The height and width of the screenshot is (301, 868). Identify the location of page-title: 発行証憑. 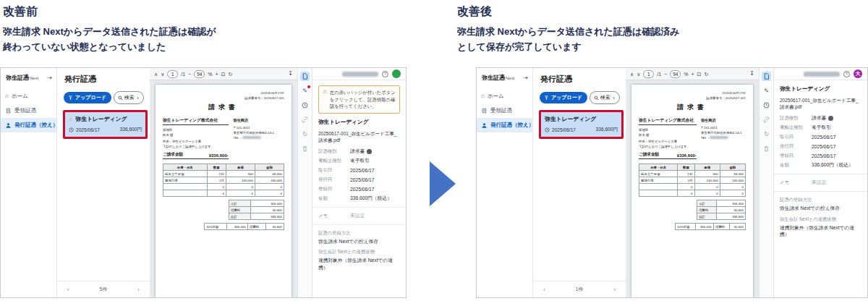
(579, 80).